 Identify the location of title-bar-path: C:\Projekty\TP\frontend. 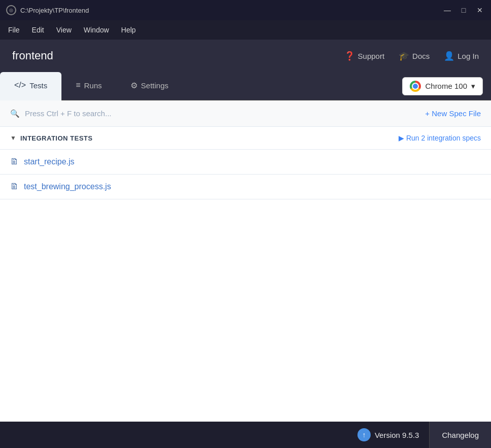
(55, 10).